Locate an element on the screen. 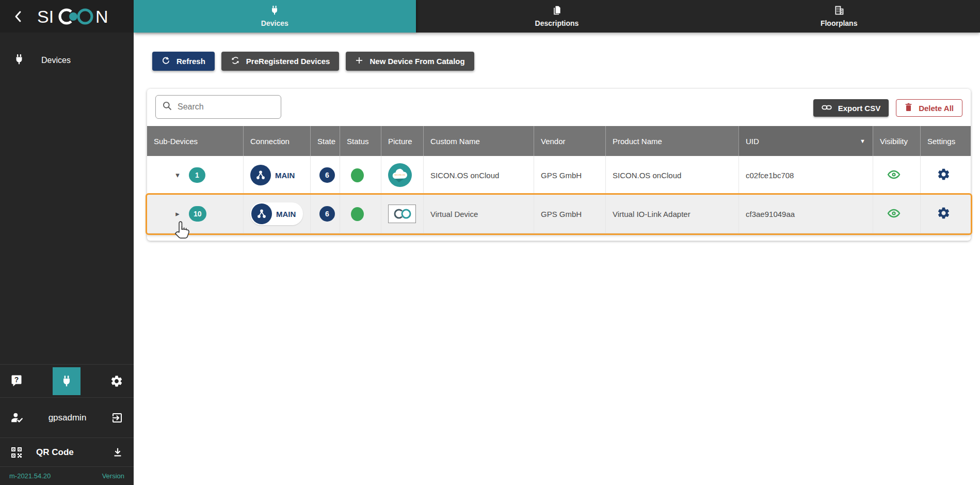 The width and height of the screenshot is (980, 485). username-label: gpsadmin is located at coordinates (67, 418).